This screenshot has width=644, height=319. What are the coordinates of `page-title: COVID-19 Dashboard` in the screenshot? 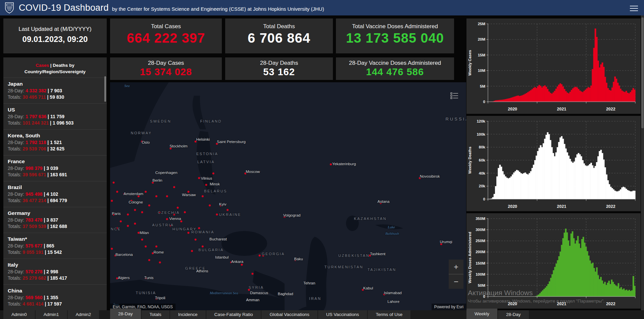 It's located at (64, 8).